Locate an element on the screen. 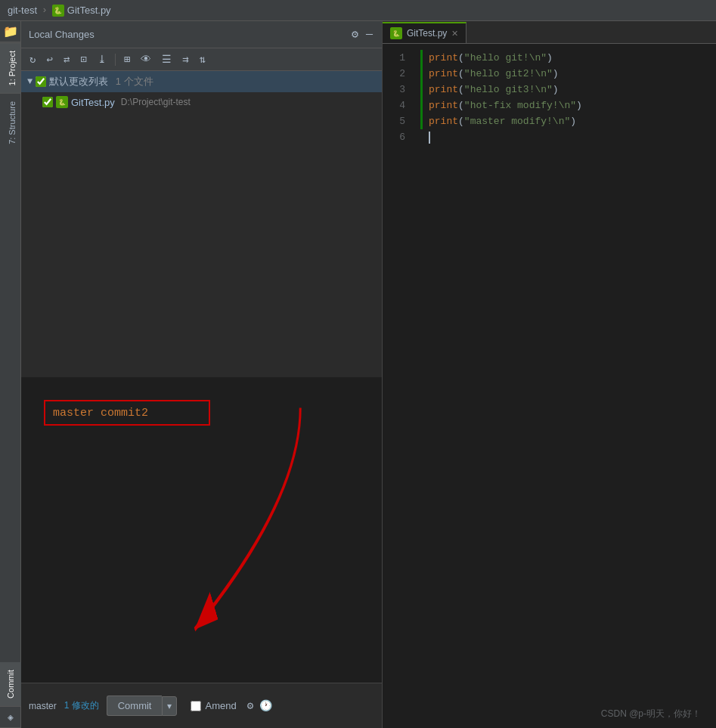 The image size is (716, 728). minimize-icon: — is located at coordinates (369, 35).